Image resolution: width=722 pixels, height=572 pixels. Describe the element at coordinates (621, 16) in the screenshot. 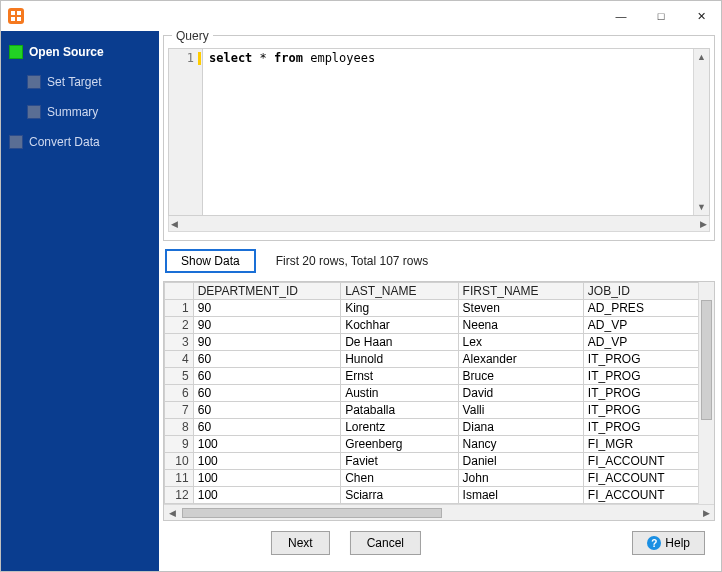

I see `minimize-button: —` at that location.